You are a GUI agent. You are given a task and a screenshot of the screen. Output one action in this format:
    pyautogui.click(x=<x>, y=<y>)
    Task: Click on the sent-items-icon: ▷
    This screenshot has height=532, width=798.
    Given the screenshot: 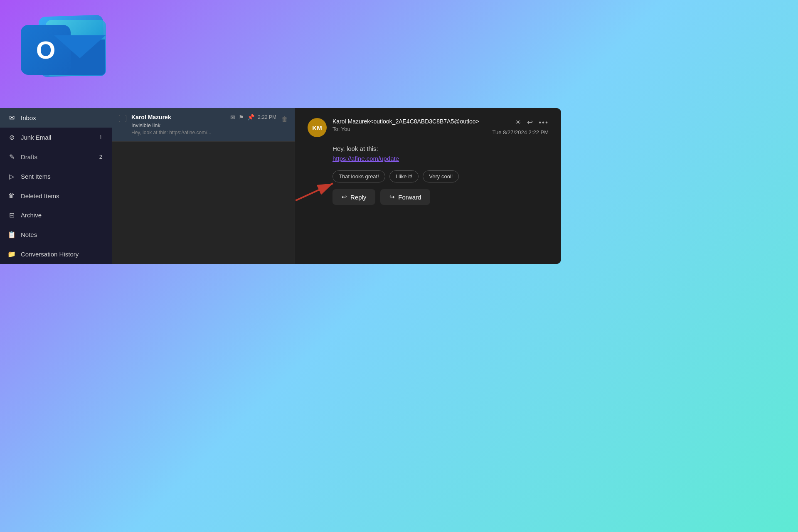 What is the action you would take?
    pyautogui.click(x=12, y=176)
    